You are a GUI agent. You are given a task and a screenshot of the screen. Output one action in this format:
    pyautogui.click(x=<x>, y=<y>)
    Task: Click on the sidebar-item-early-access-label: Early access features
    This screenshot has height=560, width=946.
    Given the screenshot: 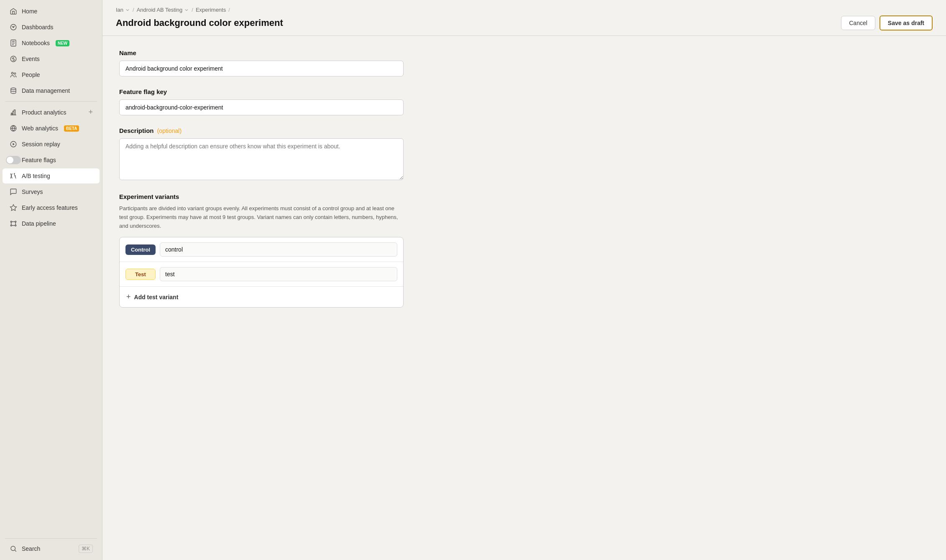 What is the action you would take?
    pyautogui.click(x=50, y=208)
    